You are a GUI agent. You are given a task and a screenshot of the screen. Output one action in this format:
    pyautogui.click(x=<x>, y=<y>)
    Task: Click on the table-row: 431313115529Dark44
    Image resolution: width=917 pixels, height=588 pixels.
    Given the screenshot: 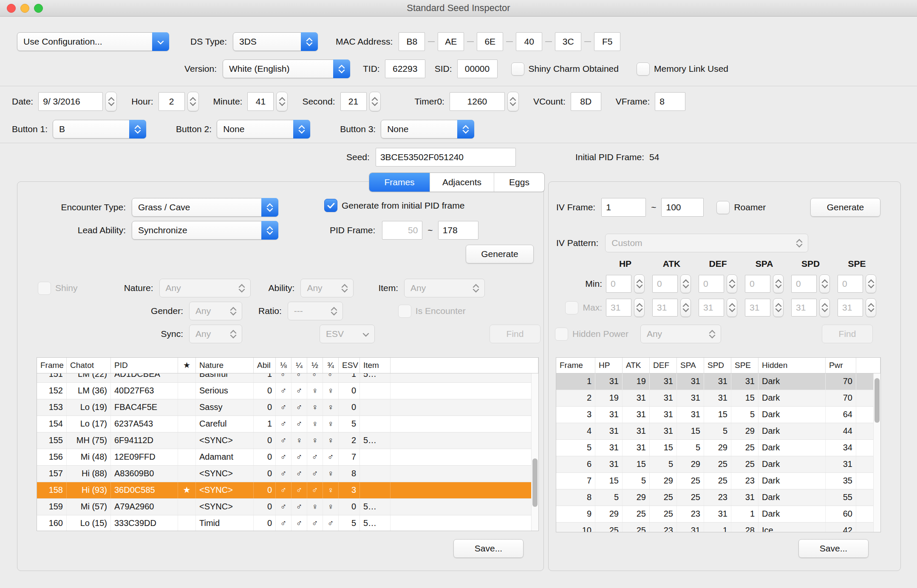 What is the action you would take?
    pyautogui.click(x=718, y=432)
    